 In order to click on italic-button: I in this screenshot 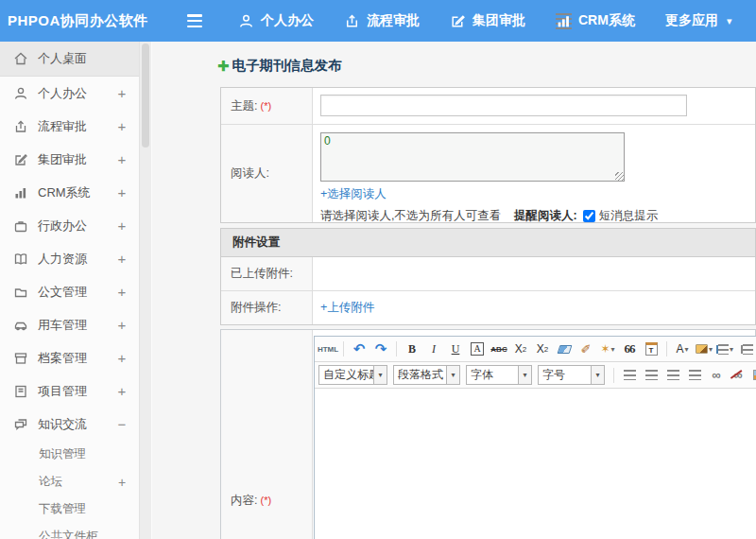, I will do `click(434, 349)`.